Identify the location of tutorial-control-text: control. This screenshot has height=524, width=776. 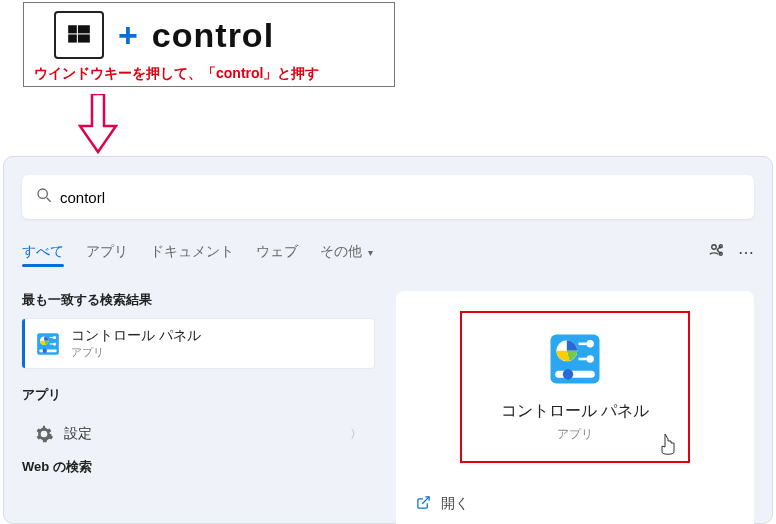
(213, 36).